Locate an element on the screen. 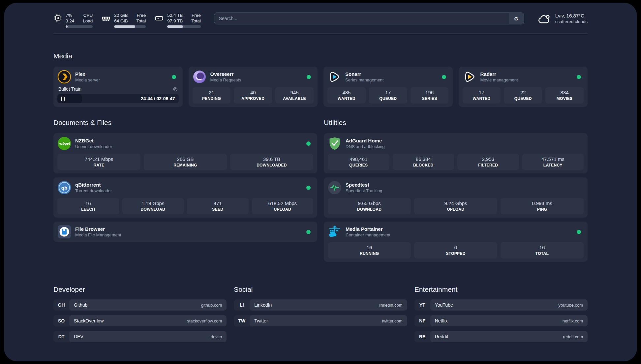  bookmark-url: netflix.com is located at coordinates (573, 321).